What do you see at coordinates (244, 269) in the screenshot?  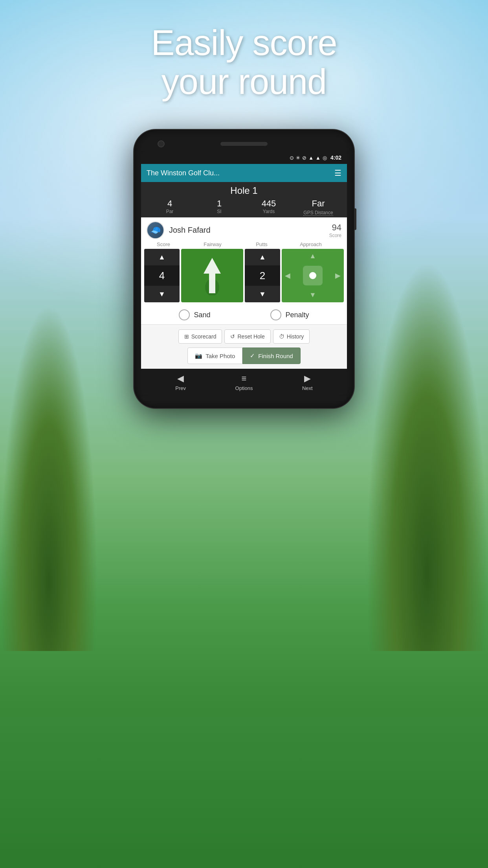 I see `phone-wrapper: ⊙ ✳ ⊘ ▲ ▲ ◎ 4:02 The Winston Golf Clu...…` at bounding box center [244, 269].